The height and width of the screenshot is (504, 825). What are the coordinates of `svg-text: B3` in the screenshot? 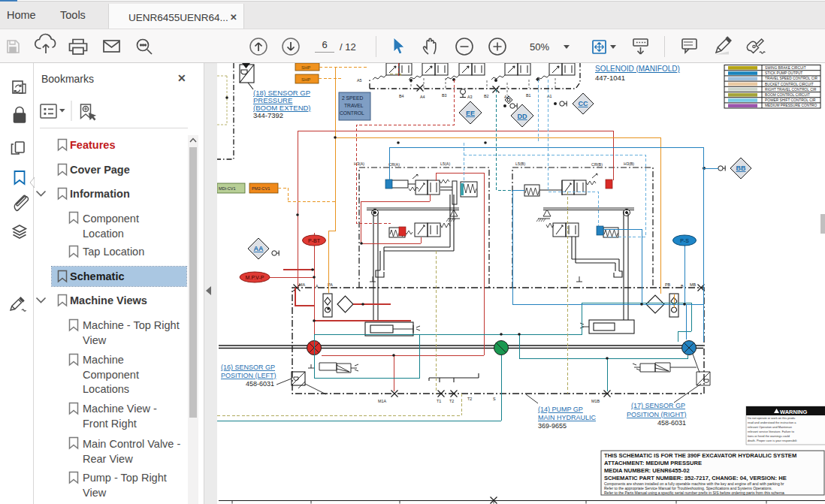 It's located at (445, 95).